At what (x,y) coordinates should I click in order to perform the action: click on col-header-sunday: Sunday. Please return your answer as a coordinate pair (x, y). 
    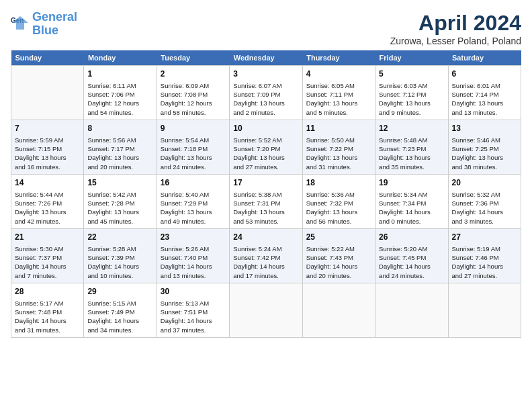
    Looking at the image, I should click on (48, 58).